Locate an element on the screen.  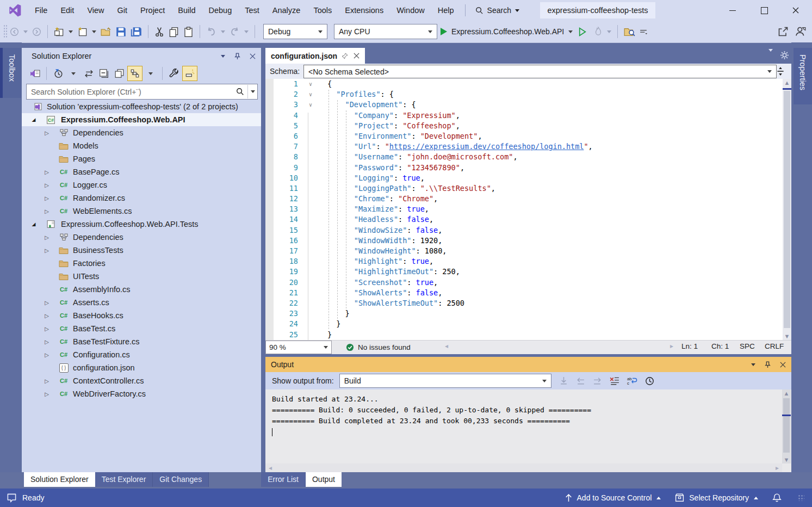
tree-item-basetestfixture-cs: ▷C#BaseTestFixture.cs is located at coordinates (141, 342).